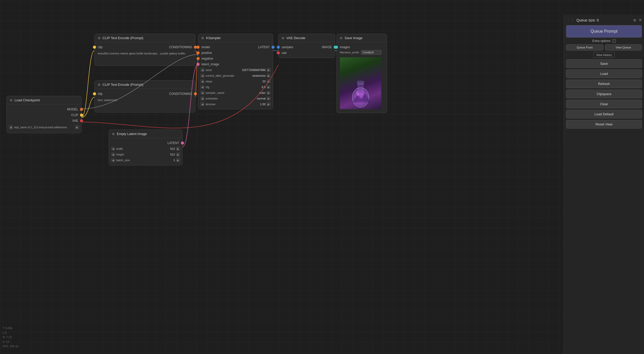  I want to click on sampler-arrow-left: ◀, so click(202, 93).